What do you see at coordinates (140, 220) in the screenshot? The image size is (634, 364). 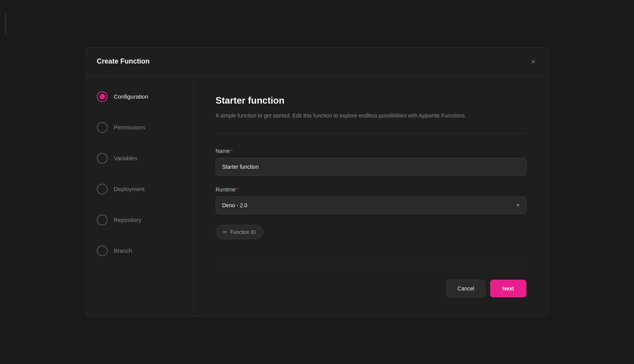 I see `sidebar-item-repository: Repository` at bounding box center [140, 220].